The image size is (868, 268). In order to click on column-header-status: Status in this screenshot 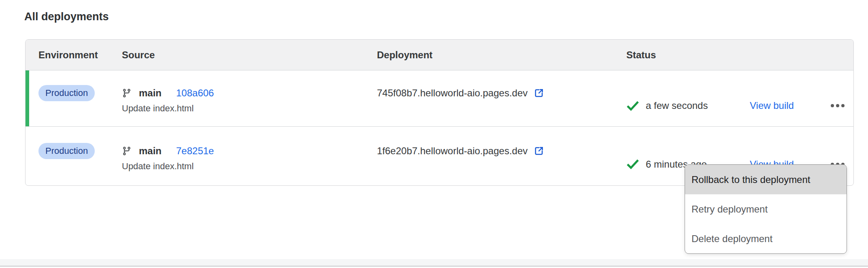, I will do `click(740, 55)`.